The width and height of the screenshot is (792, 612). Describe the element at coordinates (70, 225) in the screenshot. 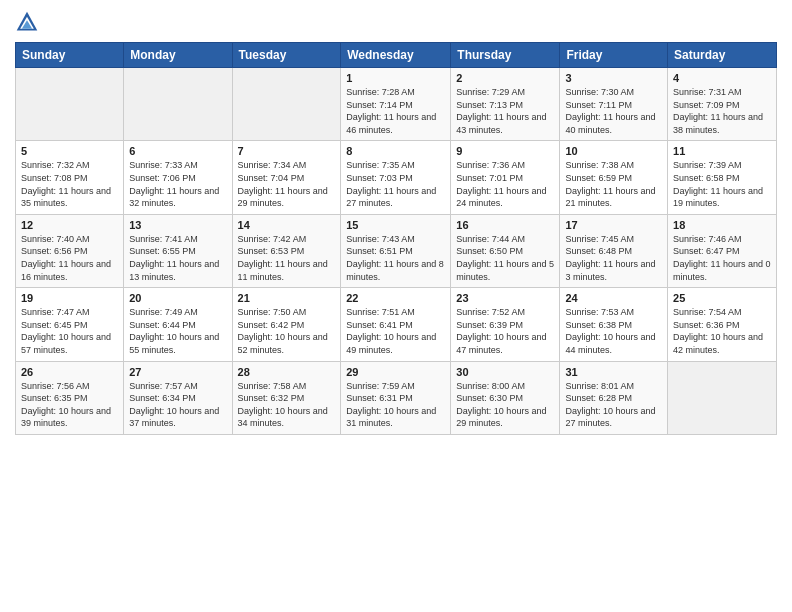

I see `day-number: 12` at that location.